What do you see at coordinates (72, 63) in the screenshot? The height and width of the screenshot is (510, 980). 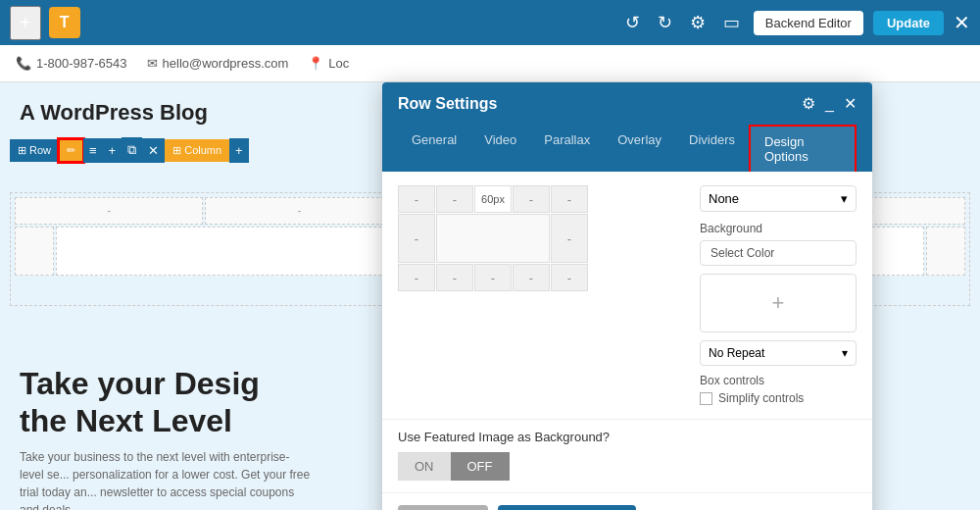 I see `phone-item: 📞 1-800-987-6543` at bounding box center [72, 63].